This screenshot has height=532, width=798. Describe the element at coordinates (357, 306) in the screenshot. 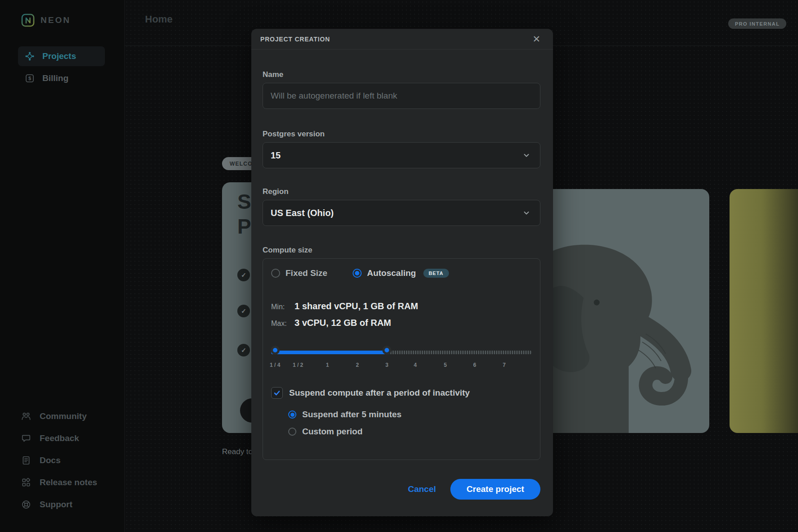

I see `min-value: 1 shared vCPU, 1 GB of RAM` at that location.